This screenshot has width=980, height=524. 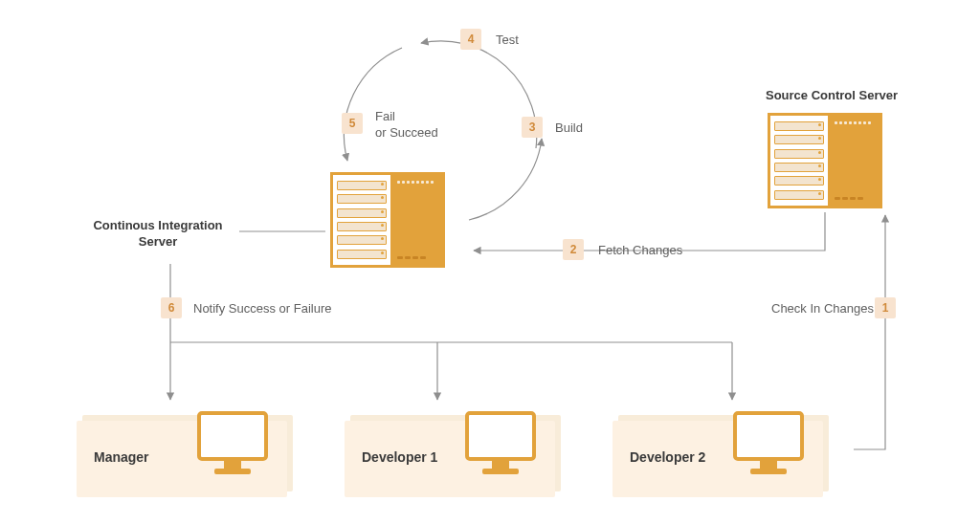 What do you see at coordinates (407, 125) in the screenshot?
I see `step-5-label: Fail or Succeed` at bounding box center [407, 125].